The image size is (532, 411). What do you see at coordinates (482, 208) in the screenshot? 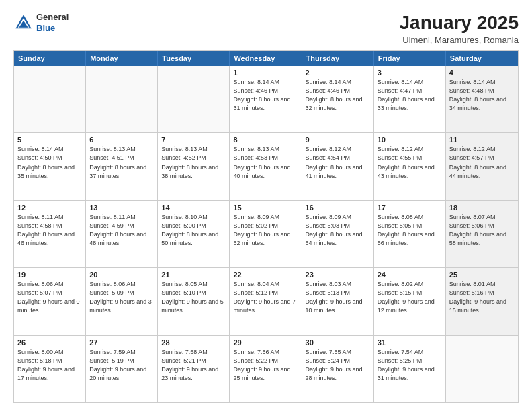
I see `day-number: 18` at bounding box center [482, 208].